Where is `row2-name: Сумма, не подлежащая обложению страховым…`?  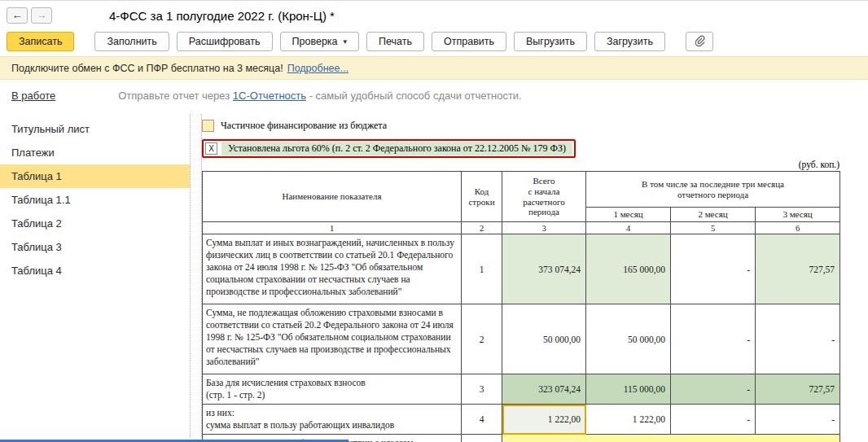 row2-name: Сумма, не подлежащая обложению страховым… is located at coordinates (332, 339).